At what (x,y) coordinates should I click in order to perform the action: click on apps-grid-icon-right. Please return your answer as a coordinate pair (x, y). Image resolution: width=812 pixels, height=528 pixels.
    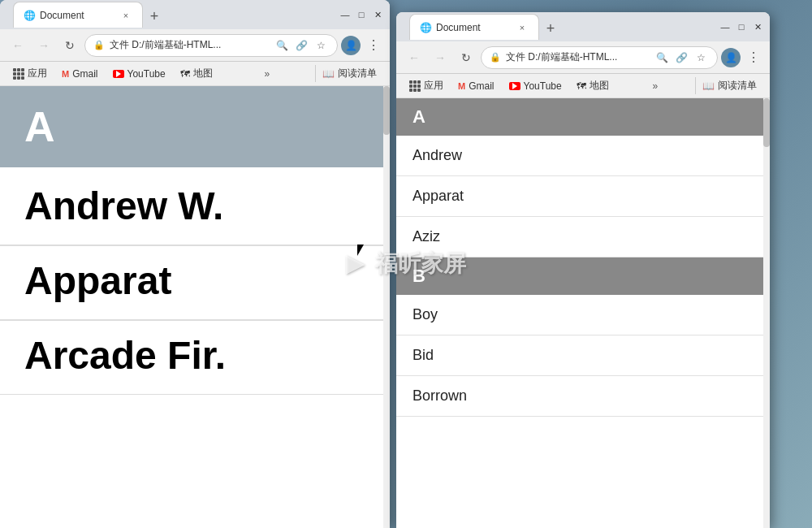
    Looking at the image, I should click on (415, 86).